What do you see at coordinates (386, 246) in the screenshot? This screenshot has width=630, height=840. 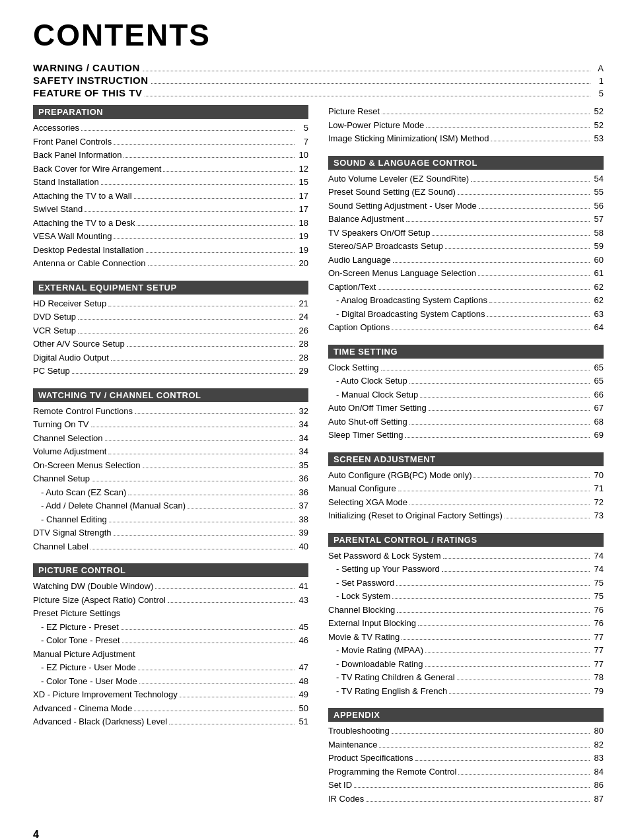 I see `entry-label: Stereo/SAP Broadcasts Setup` at bounding box center [386, 246].